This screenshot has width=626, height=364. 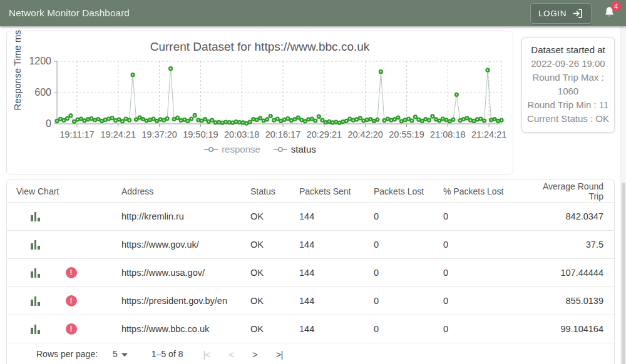 What do you see at coordinates (200, 134) in the screenshot?
I see `svg-text: 19:50:19` at bounding box center [200, 134].